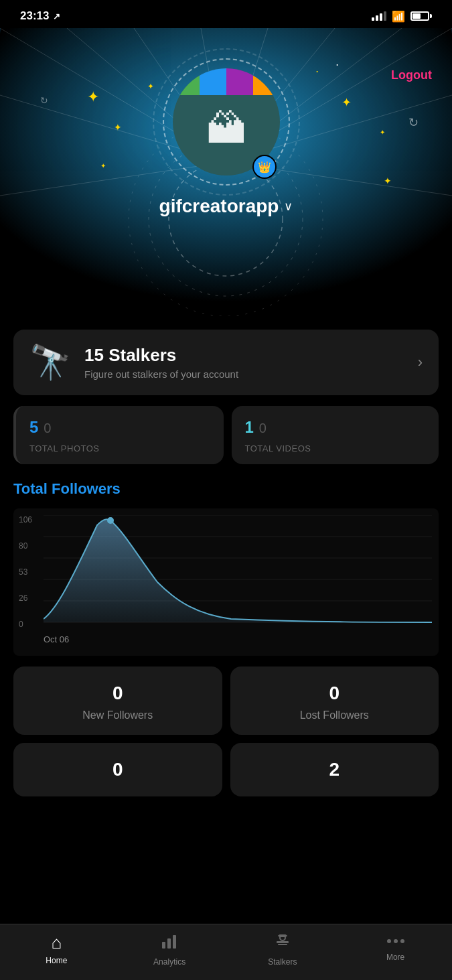  What do you see at coordinates (47, 429) in the screenshot?
I see `photos-sub: 0` at bounding box center [47, 429].